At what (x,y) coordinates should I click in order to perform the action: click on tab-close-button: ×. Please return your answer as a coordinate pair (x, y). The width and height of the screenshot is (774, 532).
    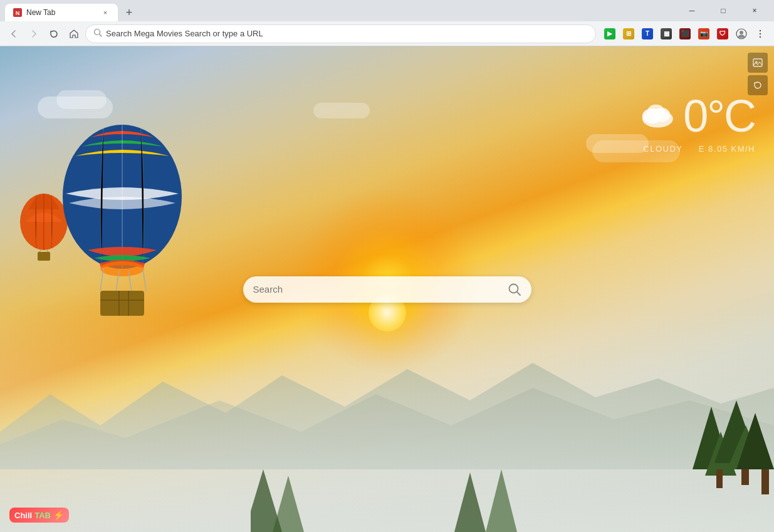
    Looking at the image, I should click on (105, 13).